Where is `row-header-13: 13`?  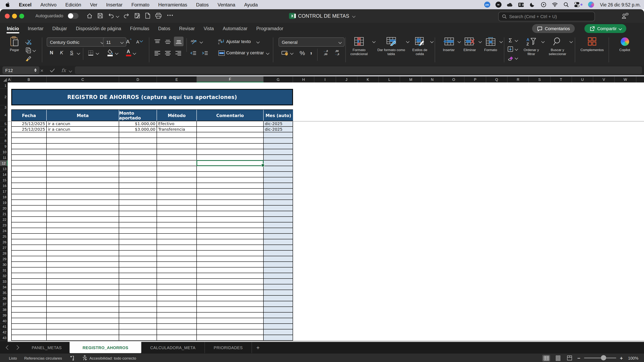
row-header-13: 13 is located at coordinates (4, 169).